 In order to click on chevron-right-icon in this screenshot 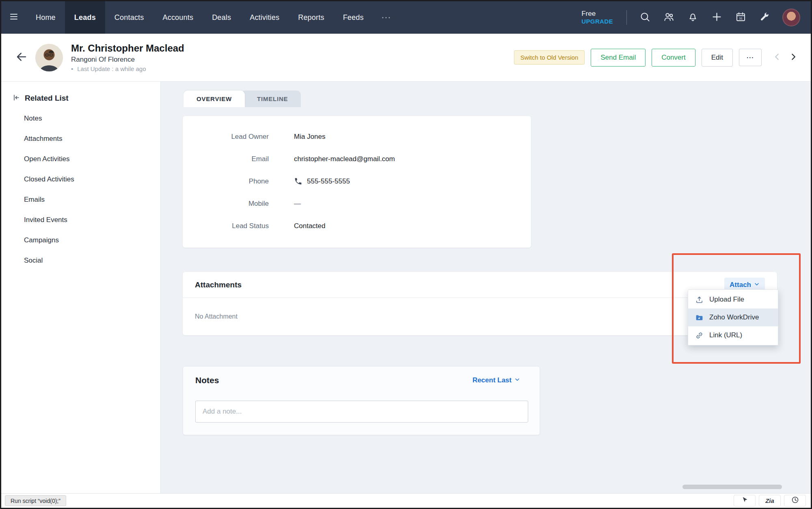, I will do `click(793, 58)`.